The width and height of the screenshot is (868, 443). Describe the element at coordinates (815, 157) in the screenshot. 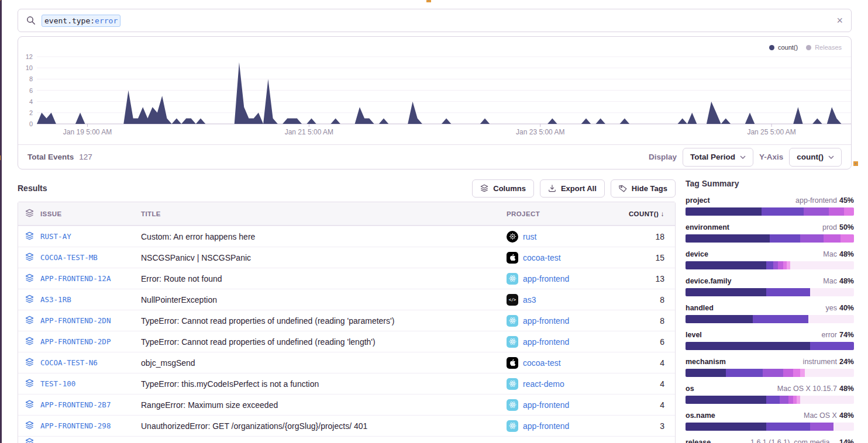

I see `yaxis-dropdown: count()` at that location.